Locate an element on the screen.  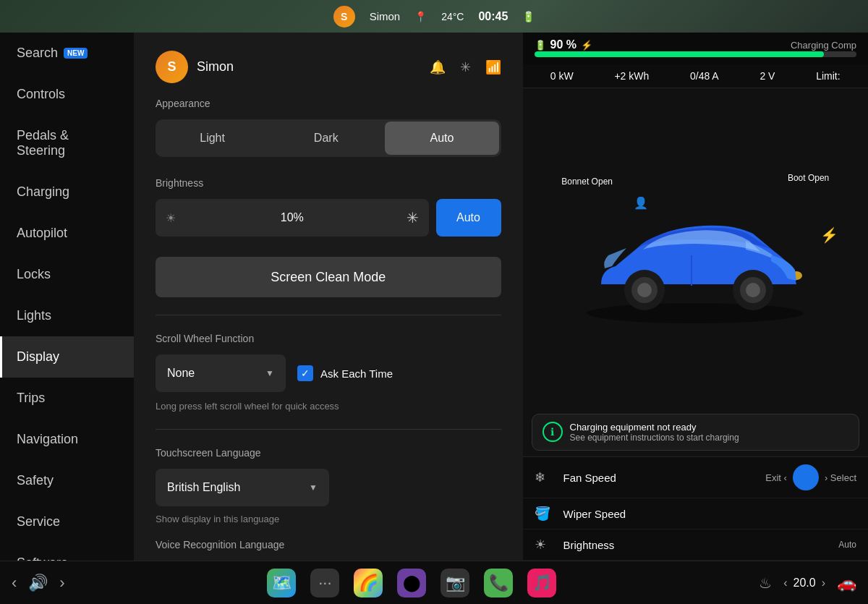
sidebar-item-software: Software is located at coordinates (67, 551).